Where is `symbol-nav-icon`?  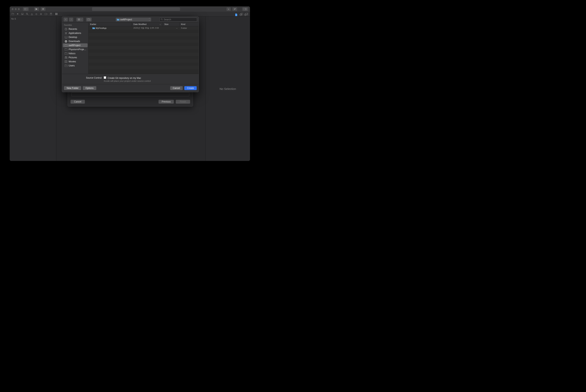
symbol-nav-icon is located at coordinates (23, 14).